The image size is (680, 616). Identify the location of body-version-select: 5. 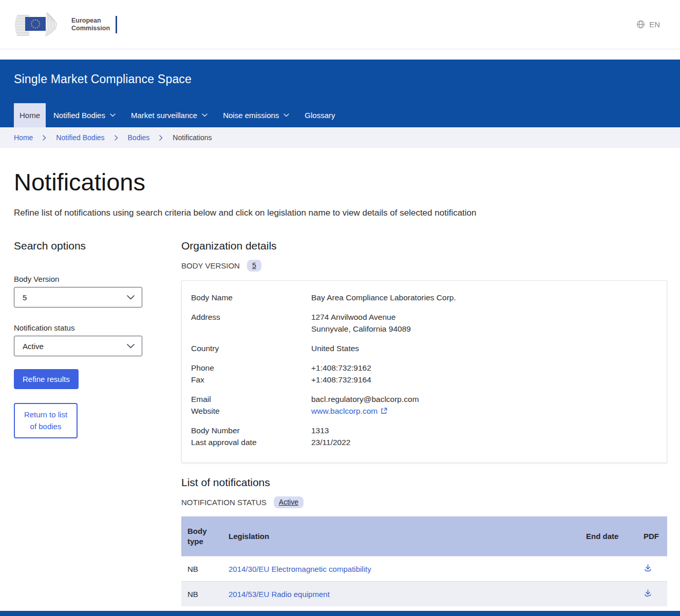
(78, 297).